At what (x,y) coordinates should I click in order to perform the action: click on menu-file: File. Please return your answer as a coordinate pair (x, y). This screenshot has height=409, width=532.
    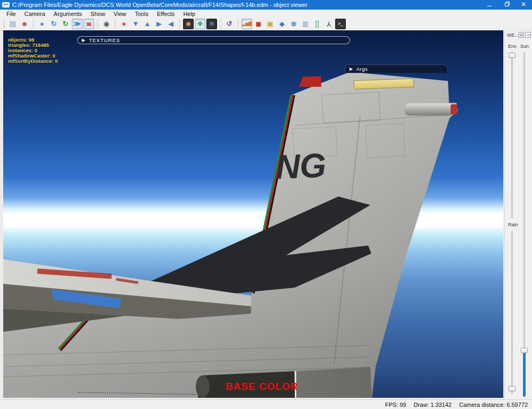
    Looking at the image, I should click on (11, 14).